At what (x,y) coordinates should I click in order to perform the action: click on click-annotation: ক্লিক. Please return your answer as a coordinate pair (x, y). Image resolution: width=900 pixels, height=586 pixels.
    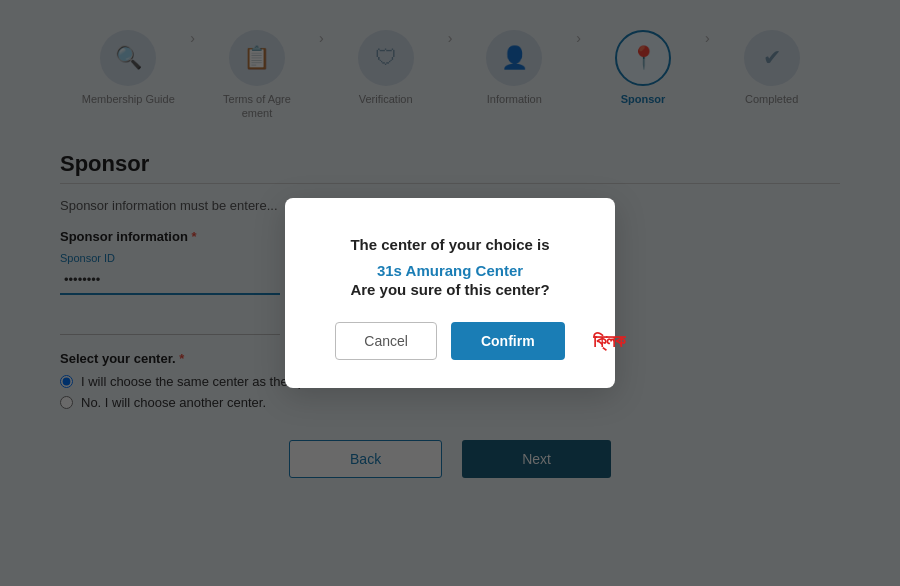
    Looking at the image, I should click on (609, 342).